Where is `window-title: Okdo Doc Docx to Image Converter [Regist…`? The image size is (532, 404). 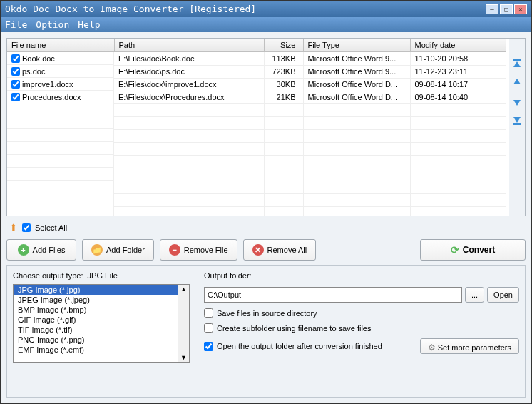
window-title: Okdo Doc Docx to Image Converter [Regist… is located at coordinates (245, 9).